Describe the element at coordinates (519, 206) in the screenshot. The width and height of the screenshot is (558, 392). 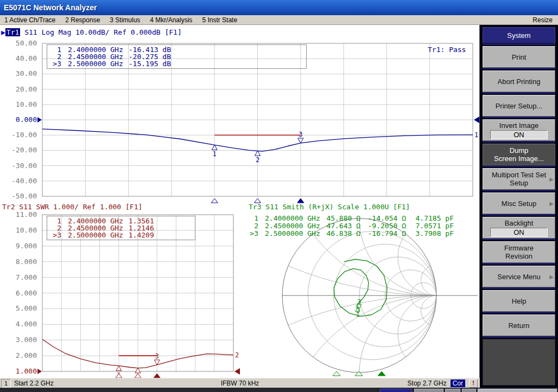
I see `softkey-sidebar: System PrintAbort PrintingPrinter Setup.…` at that location.